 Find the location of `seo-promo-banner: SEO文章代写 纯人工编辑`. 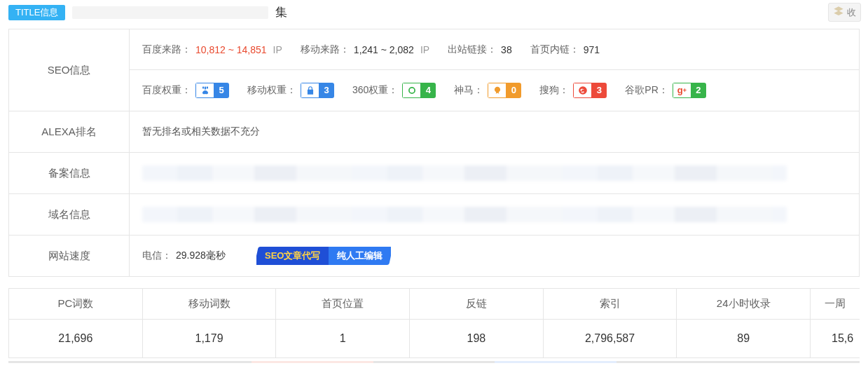

seo-promo-banner: SEO文章代写 纯人工编辑 is located at coordinates (324, 256).